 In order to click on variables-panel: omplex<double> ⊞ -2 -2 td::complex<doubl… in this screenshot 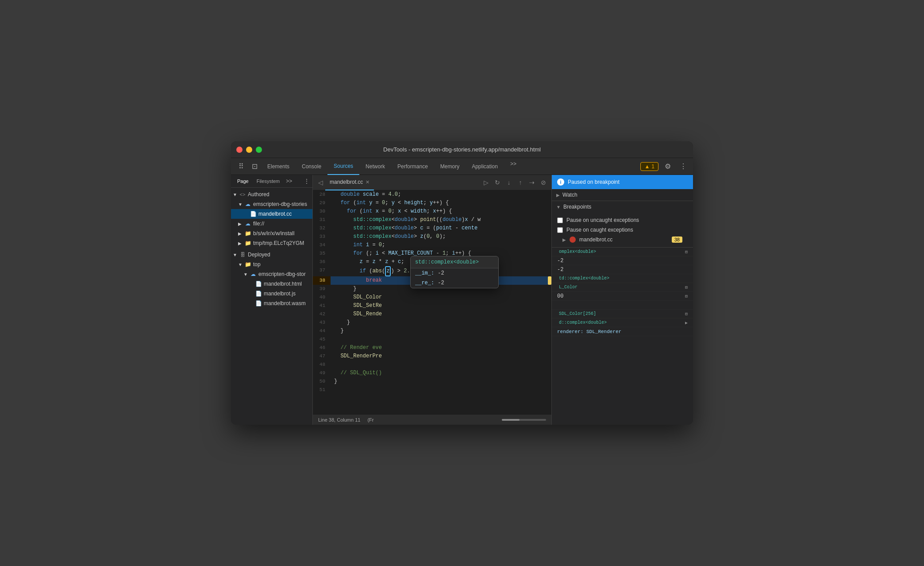, I will do `click(622, 336)`.